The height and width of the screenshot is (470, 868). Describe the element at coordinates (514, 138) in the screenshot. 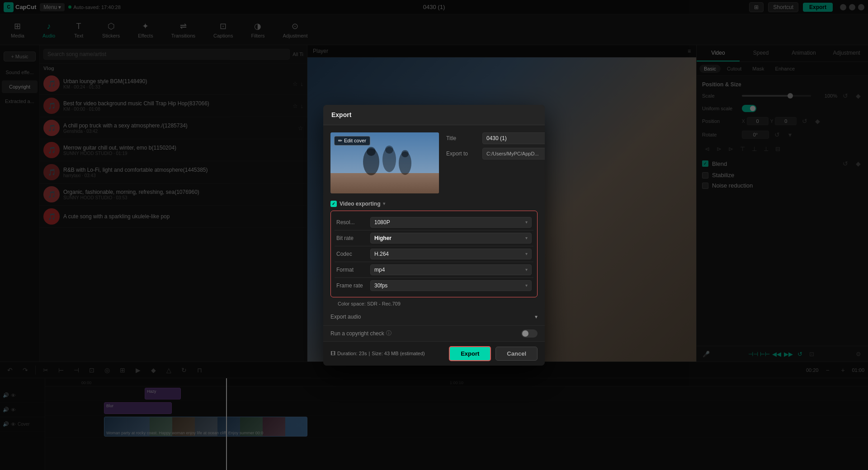

I see `title-input` at that location.